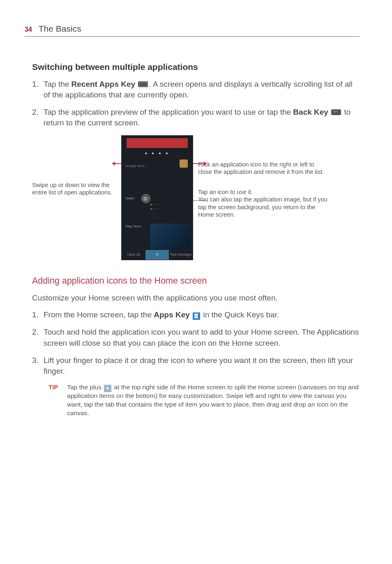  I want to click on page-header: 34 The Basics, so click(192, 30).